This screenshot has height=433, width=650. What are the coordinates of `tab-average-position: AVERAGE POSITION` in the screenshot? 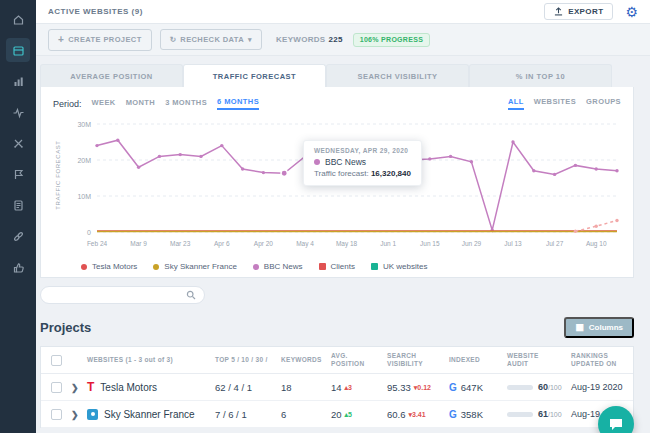 It's located at (112, 76).